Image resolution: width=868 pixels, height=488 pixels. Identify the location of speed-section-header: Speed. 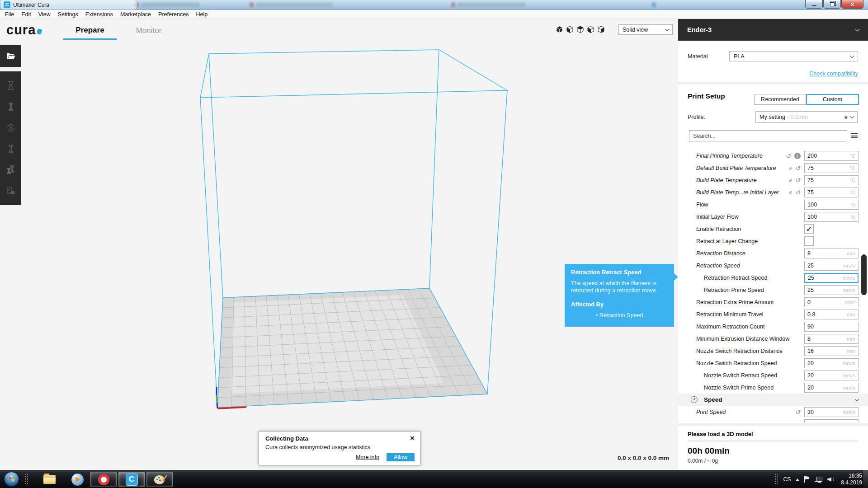
(773, 399).